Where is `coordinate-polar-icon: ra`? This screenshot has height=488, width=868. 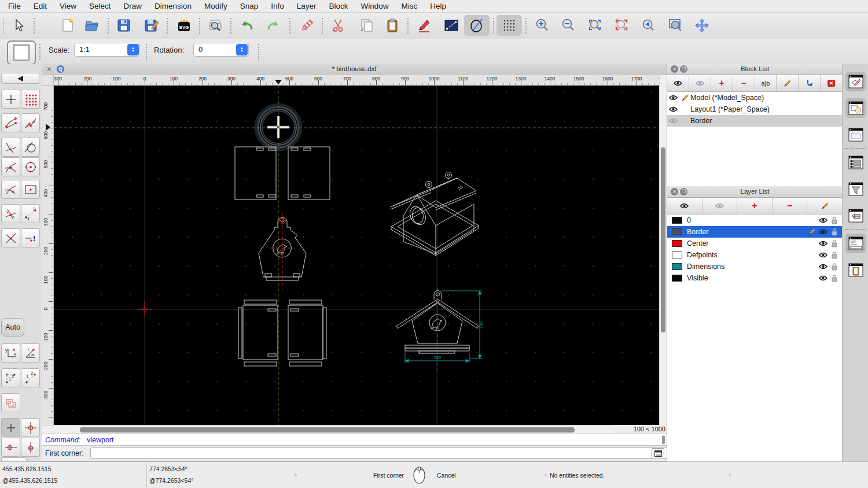 coordinate-polar-icon: ra is located at coordinates (30, 353).